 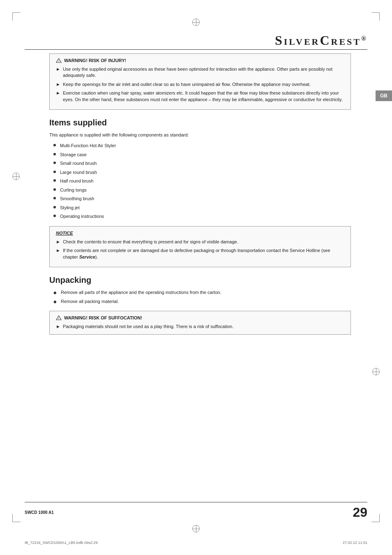 I want to click on suffocation-box: ! WARNING! RISK OF SUFFOCATION! ► Packag…, so click(x=200, y=322).